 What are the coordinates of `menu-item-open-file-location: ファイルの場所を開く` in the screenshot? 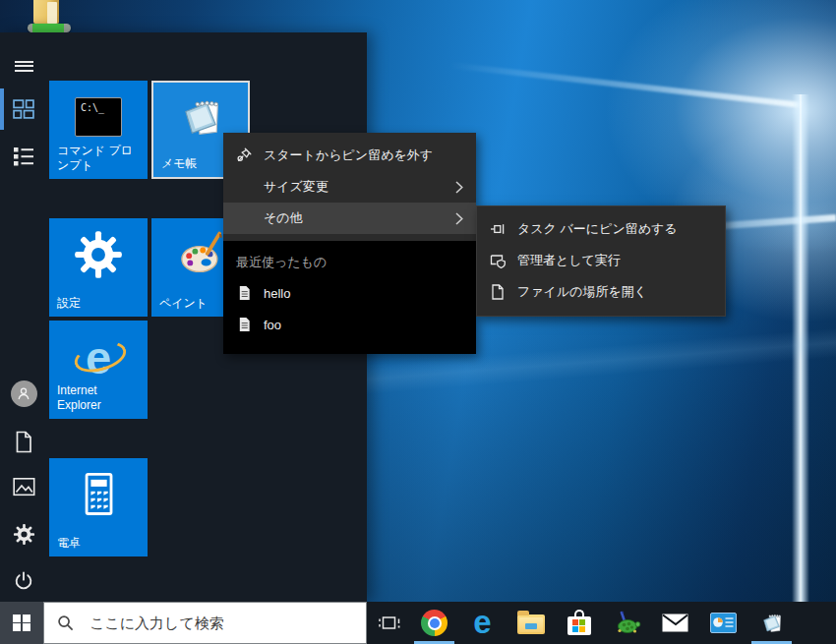 It's located at (601, 292).